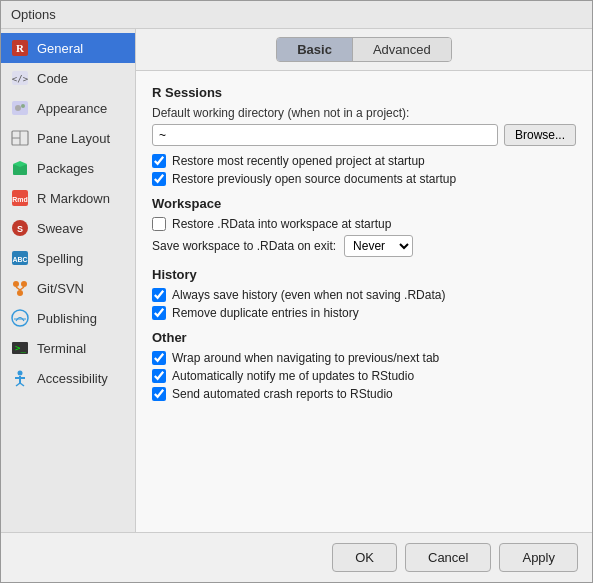 This screenshot has height=583, width=593. I want to click on publishing-icon, so click(20, 318).